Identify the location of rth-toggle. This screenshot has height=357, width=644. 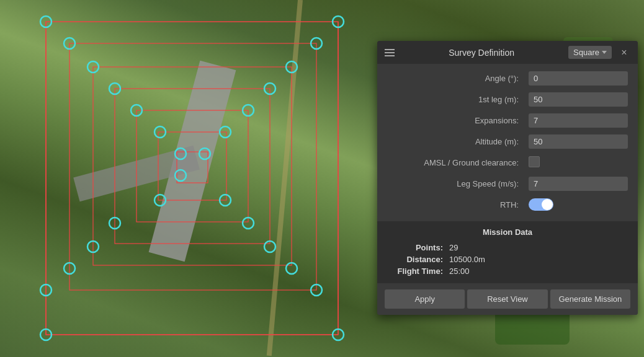
(541, 205).